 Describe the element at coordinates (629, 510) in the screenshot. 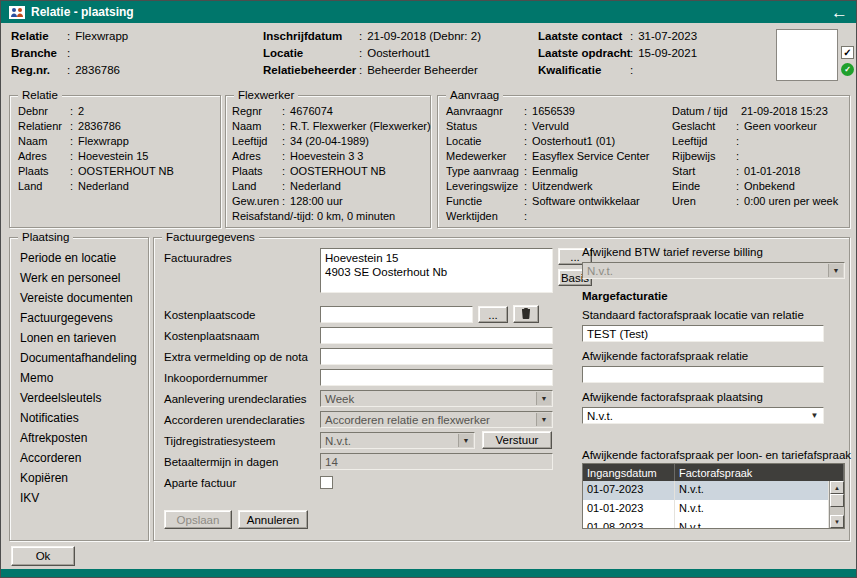

I see `cell-ingangsdatum: 01-01-2023` at that location.